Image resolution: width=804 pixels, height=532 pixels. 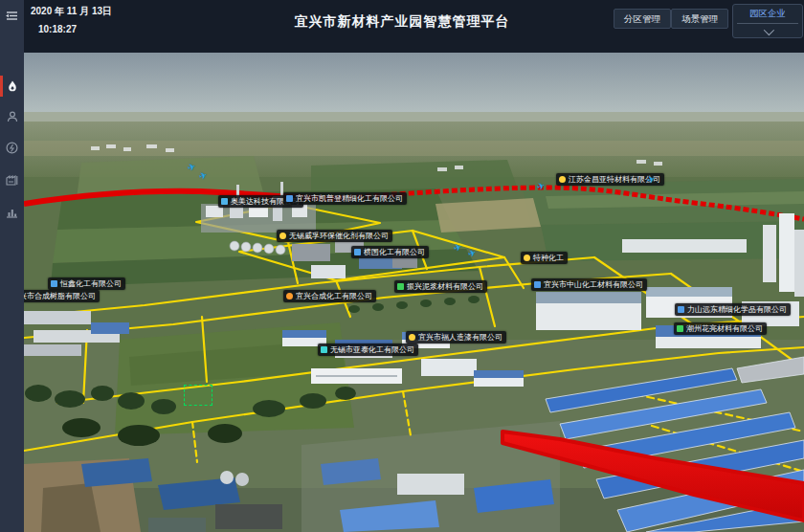 What do you see at coordinates (737, 310) in the screenshot?
I see `enterprise-label-text: 力山远东精细化学品有限公司` at bounding box center [737, 310].